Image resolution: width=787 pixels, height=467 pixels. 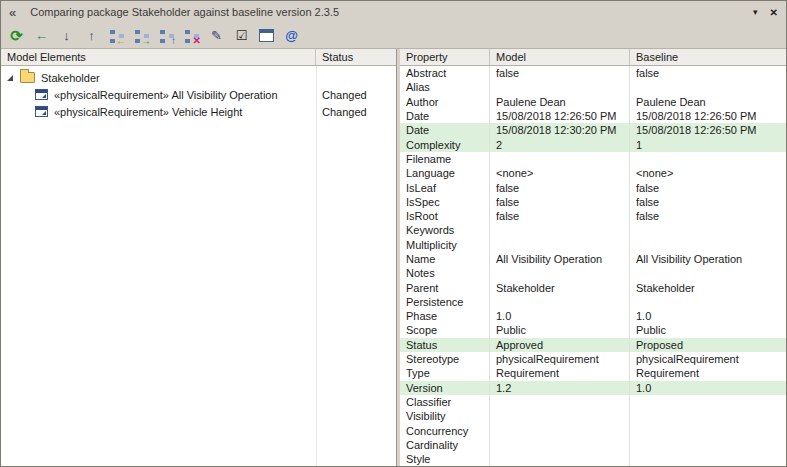 I want to click on property-cell: Stereotype, so click(x=445, y=359).